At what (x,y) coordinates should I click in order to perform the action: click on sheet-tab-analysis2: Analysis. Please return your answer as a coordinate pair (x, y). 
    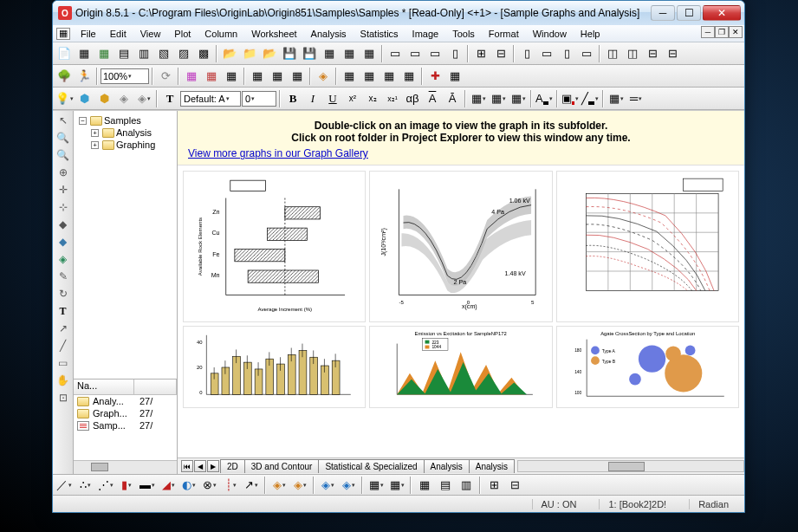
    Looking at the image, I should click on (492, 466).